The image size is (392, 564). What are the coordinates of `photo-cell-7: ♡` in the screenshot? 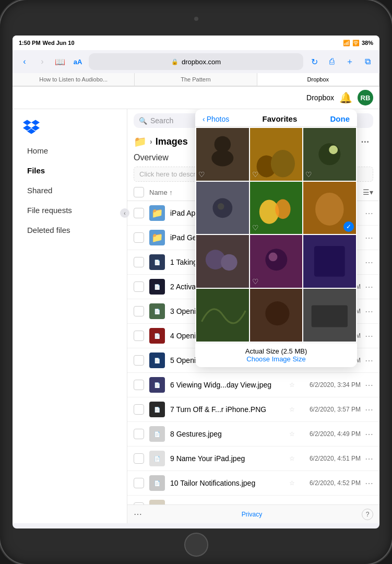 It's located at (277, 261).